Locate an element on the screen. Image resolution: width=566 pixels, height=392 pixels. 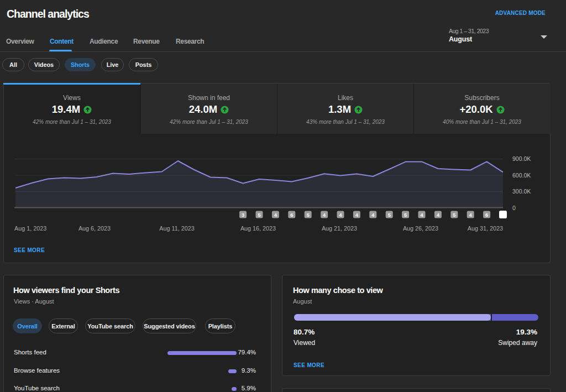
svg-text: 600.0K is located at coordinates (522, 175).